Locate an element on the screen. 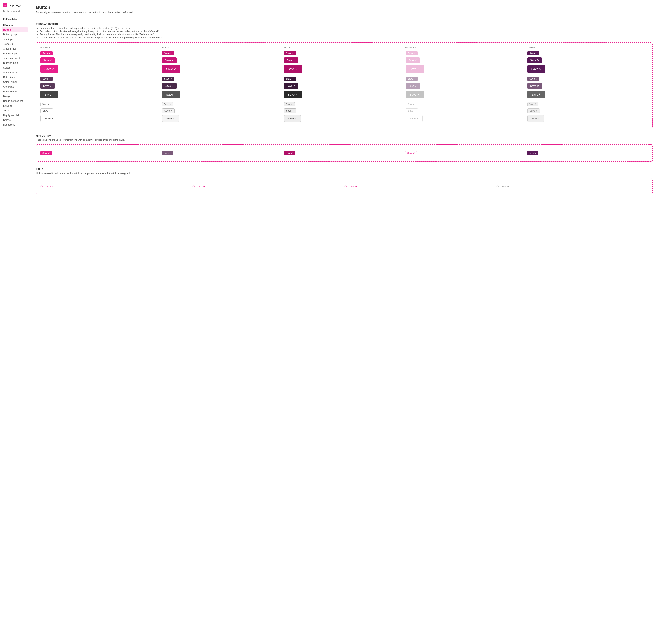 The image size is (659, 644). sidebar-item-duration-input: Duration input is located at coordinates (15, 63).